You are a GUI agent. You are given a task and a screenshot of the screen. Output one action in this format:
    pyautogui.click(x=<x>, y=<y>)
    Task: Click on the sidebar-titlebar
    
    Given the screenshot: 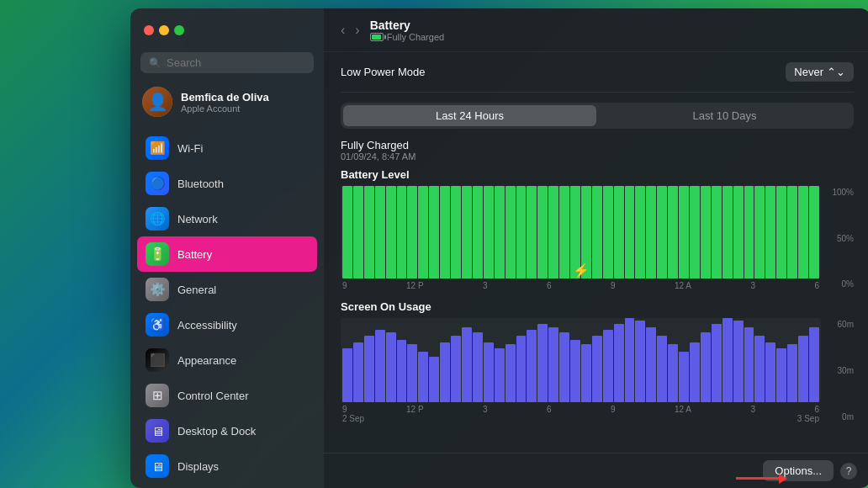 What is the action you would take?
    pyautogui.click(x=227, y=30)
    